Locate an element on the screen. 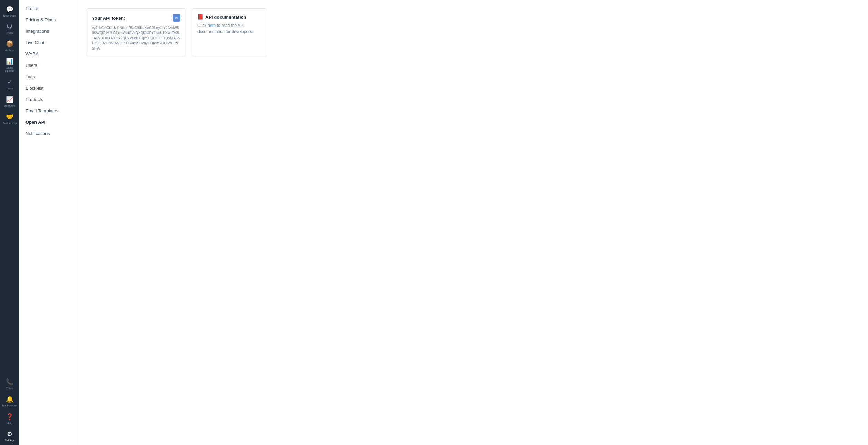 This screenshot has width=868, height=445. nav-item-help: ❓Help is located at coordinates (10, 419).